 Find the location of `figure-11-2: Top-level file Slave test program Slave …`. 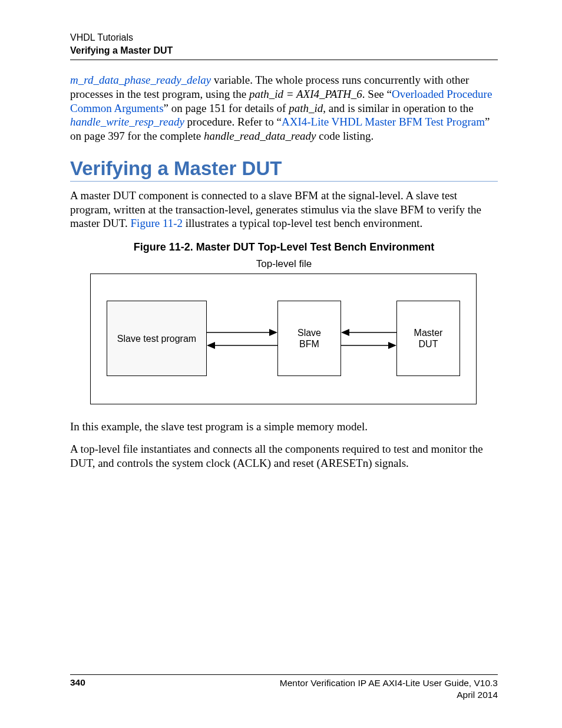

figure-11-2: Top-level file Slave test program Slave … is located at coordinates (284, 332).